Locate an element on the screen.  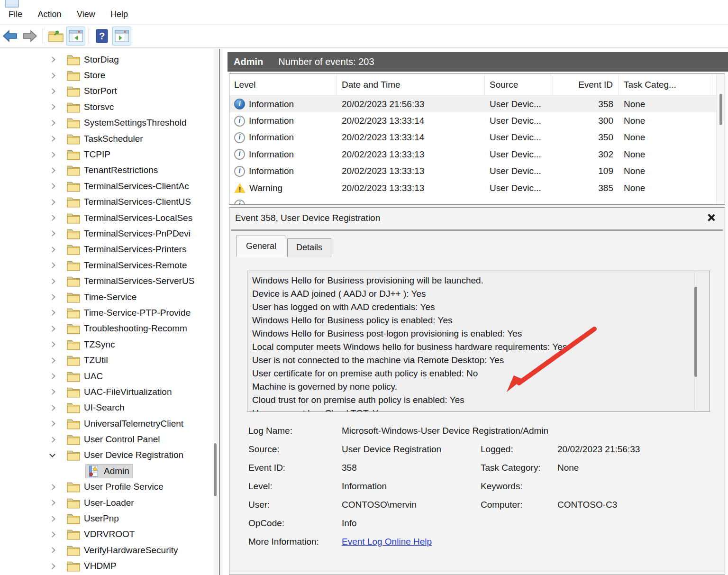
tree-item: Time-Service-PTP-Provide is located at coordinates (109, 313).